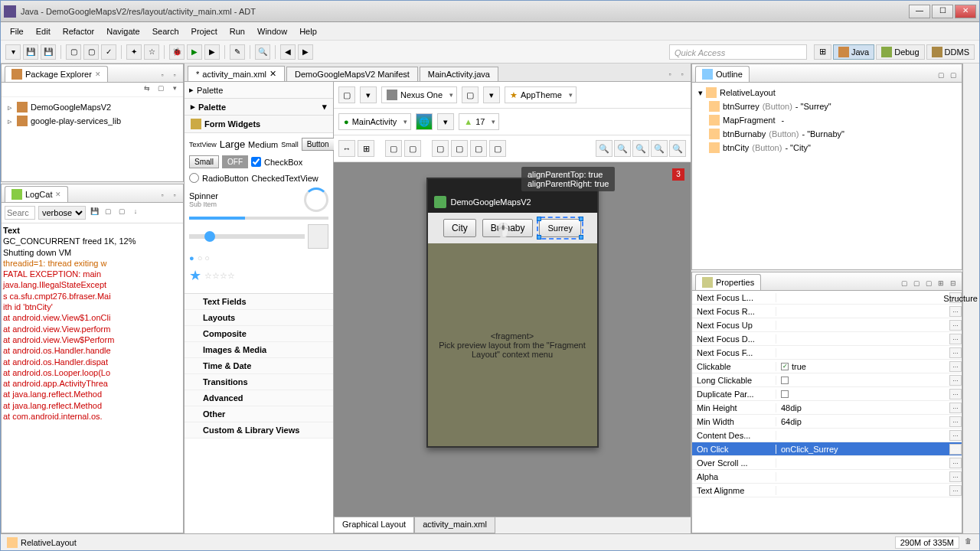 The image size is (980, 551). Describe the element at coordinates (237, 52) in the screenshot. I see `new-class-button: ✎` at that location.